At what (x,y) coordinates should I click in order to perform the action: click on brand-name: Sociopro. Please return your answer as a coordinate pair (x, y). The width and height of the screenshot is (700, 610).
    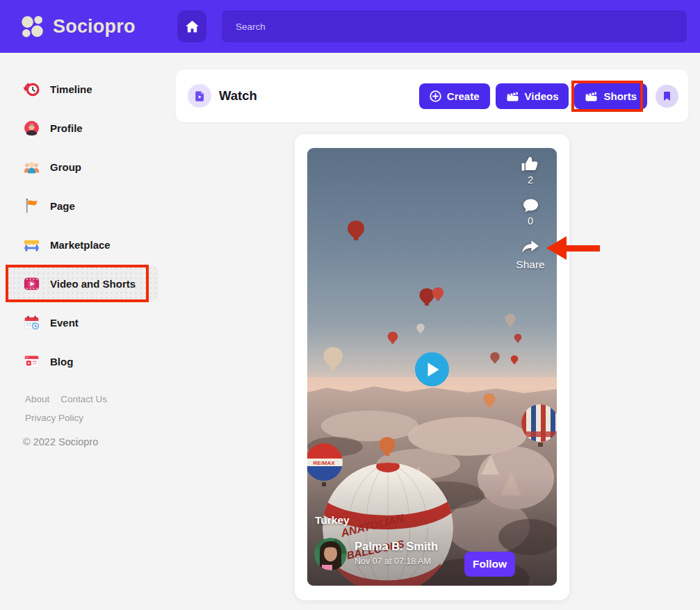
    Looking at the image, I should click on (95, 26).